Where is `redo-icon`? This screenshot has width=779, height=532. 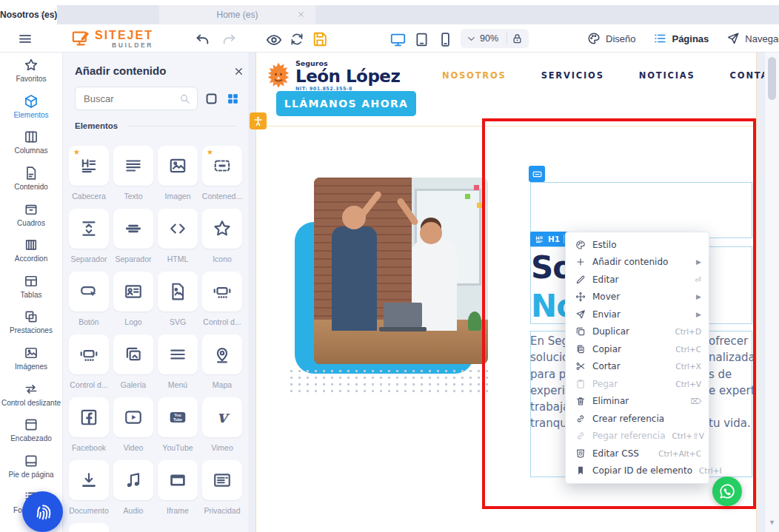
redo-icon is located at coordinates (230, 40).